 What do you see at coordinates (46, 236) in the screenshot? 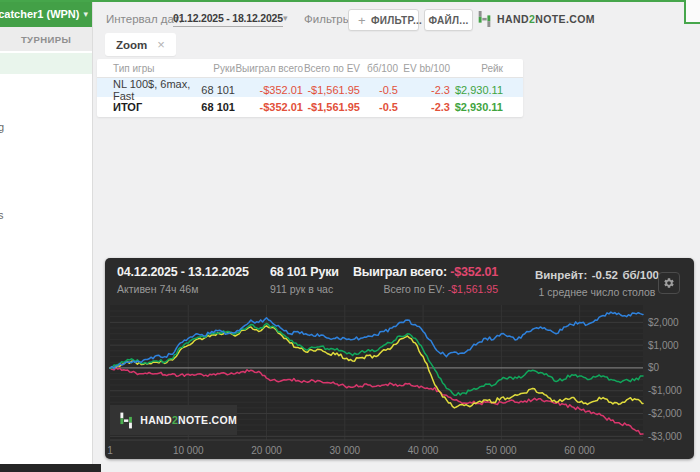
I see `sidebar: Luckcatcher1 (WPN) ▾ ТУРНИРЫ g s` at bounding box center [46, 236].